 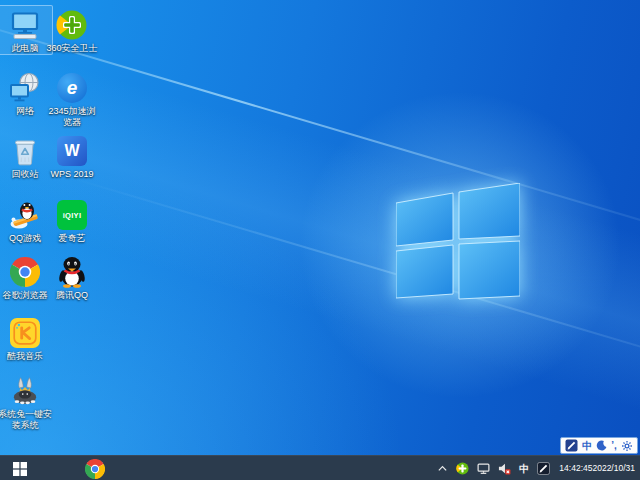 I want to click on kuwo-music-icon, so click(x=25, y=333).